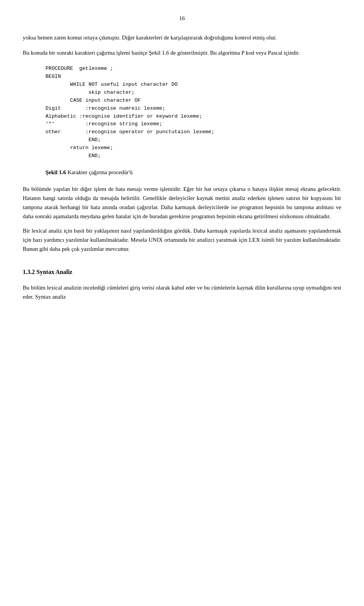 Image resolution: width=364 pixels, height=606 pixels. Describe the element at coordinates (193, 112) in the screenshot. I see `code-block: PROCEDURE getlexeme ; BEGIN WHILE NOT us…` at that location.